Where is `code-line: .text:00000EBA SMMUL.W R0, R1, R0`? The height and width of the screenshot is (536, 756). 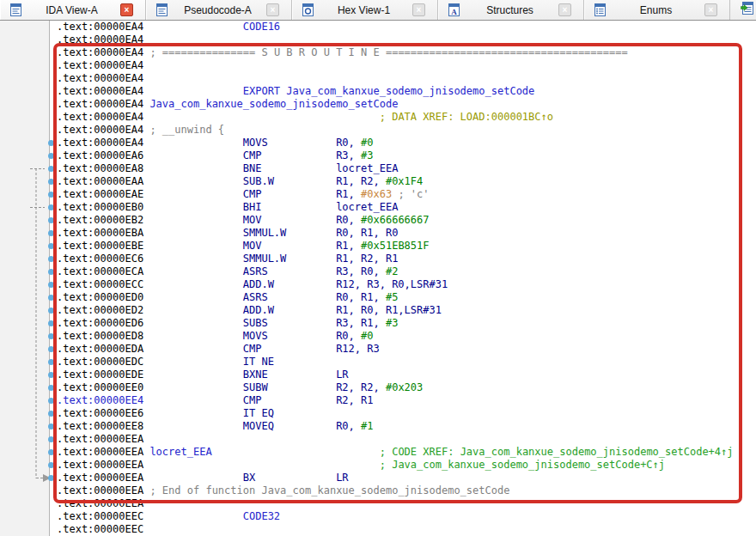
code-line: .text:00000EBA SMMUL.W R0, R1, R0 is located at coordinates (404, 234).